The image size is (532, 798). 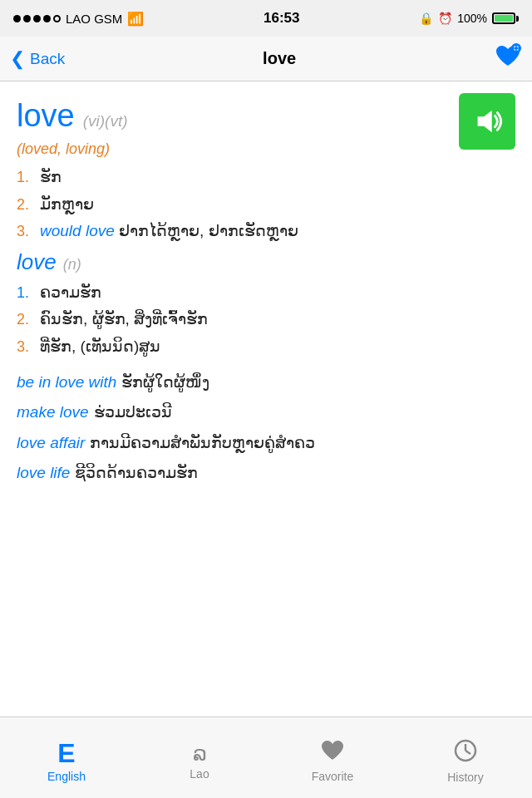 What do you see at coordinates (466, 758) in the screenshot?
I see `tab-history: History` at bounding box center [466, 758].